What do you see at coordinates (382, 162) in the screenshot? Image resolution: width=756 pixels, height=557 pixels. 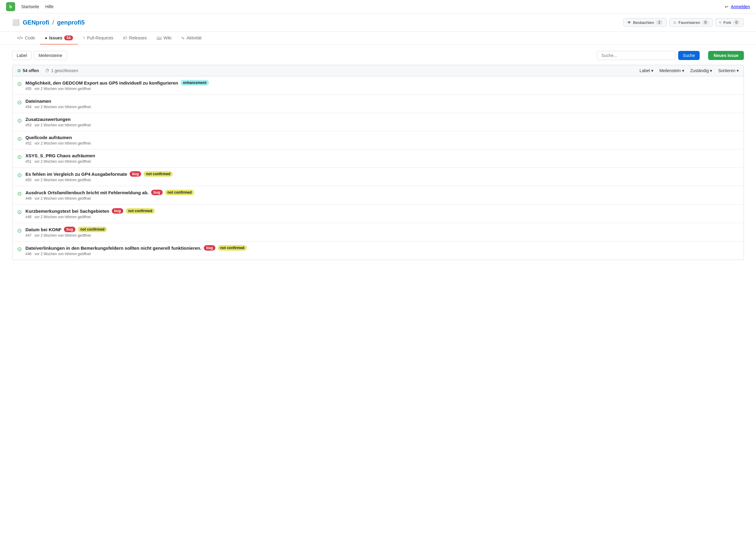 I see `issue-meta: #51 vor 2 Wochen von hthimm geöffnet` at bounding box center [382, 162].